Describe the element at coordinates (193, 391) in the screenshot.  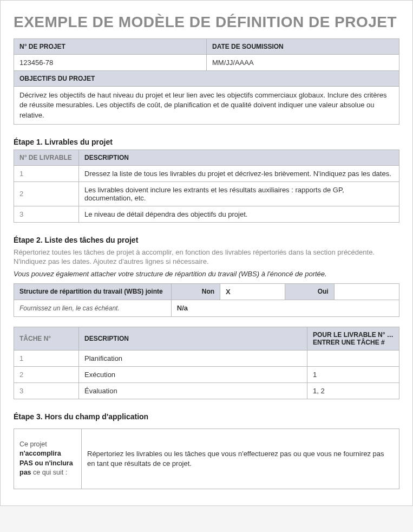
I see `task-row-desc: Évaluation` at that location.